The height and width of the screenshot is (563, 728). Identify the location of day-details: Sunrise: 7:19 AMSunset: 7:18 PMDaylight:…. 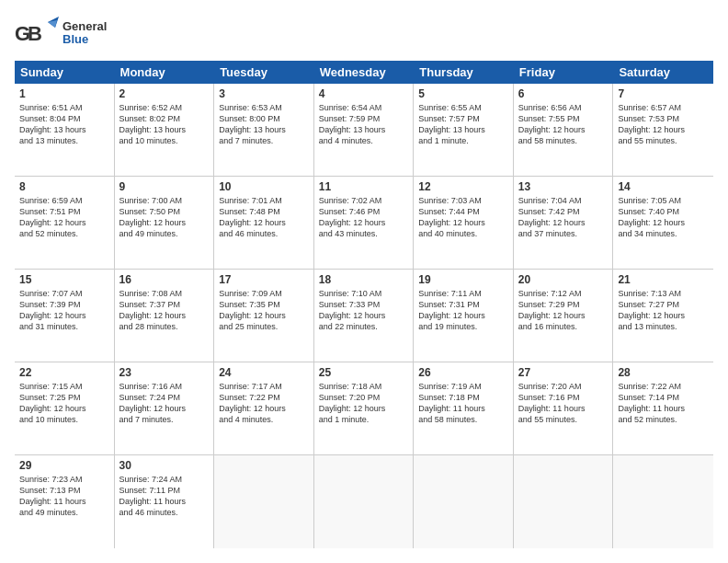
(463, 403).